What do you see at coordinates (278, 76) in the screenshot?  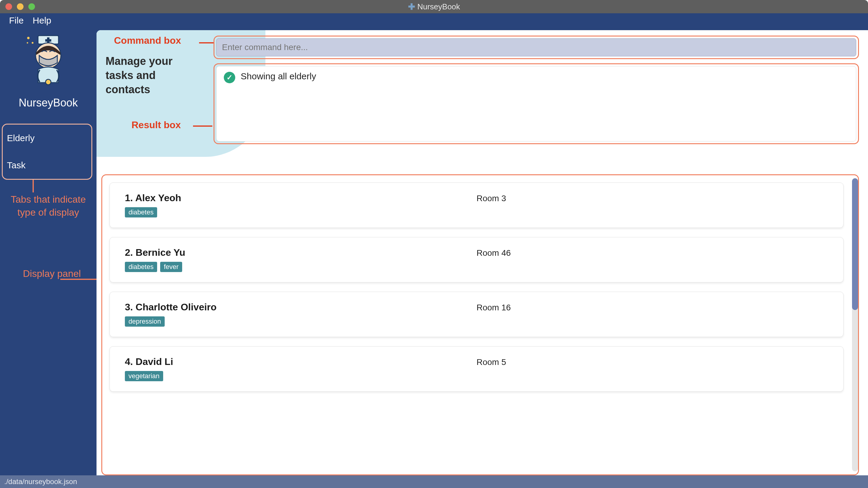 I see `result-text: Showing all elderly` at bounding box center [278, 76].